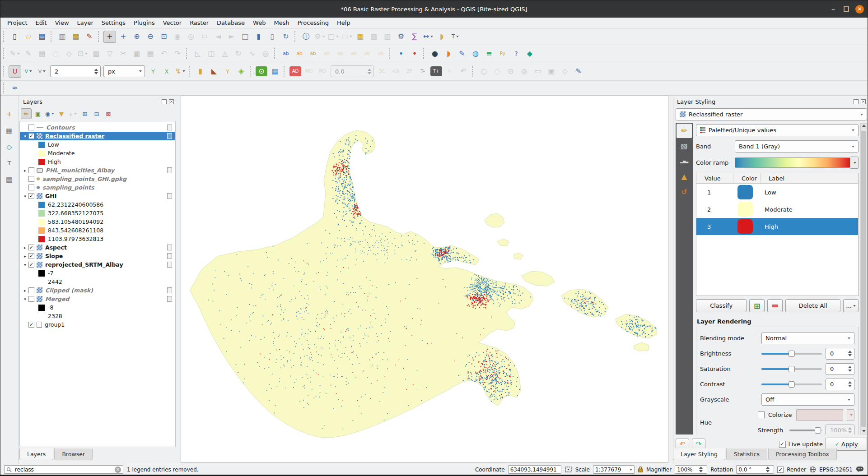  What do you see at coordinates (199, 23) in the screenshot?
I see `menu-raster: Raster` at bounding box center [199, 23].